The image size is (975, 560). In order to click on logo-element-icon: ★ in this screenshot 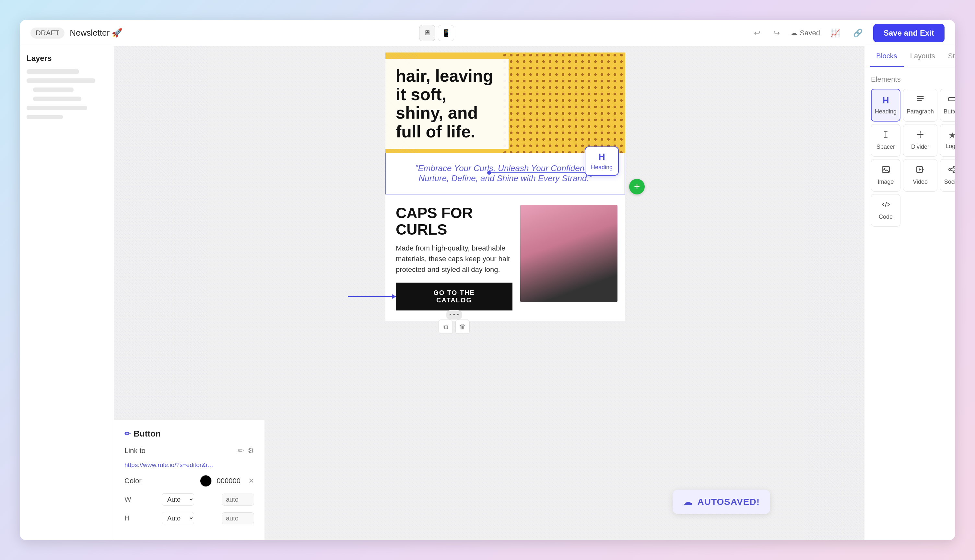, I will do `click(952, 135)`.